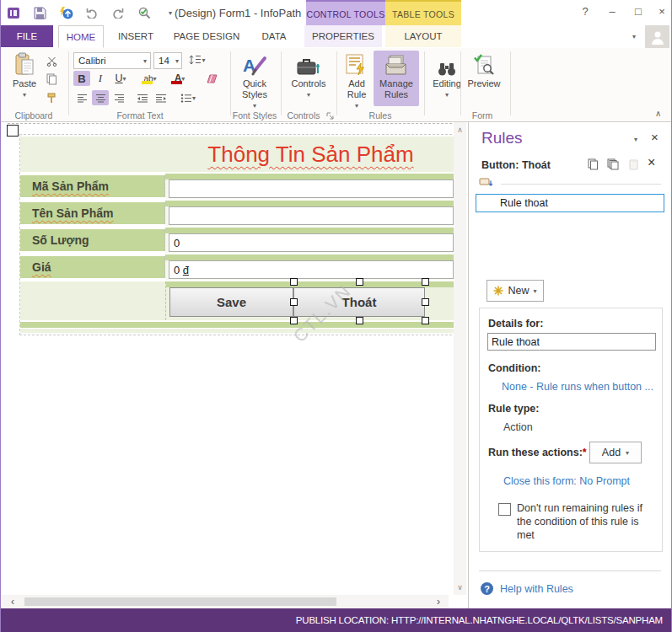 The image size is (672, 632). What do you see at coordinates (93, 301) in the screenshot?
I see `button-row-spacer` at bounding box center [93, 301].